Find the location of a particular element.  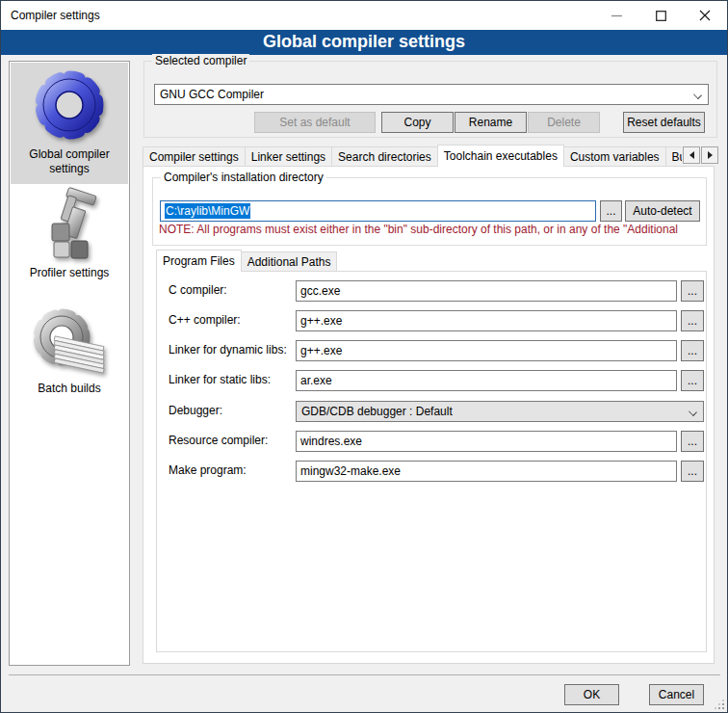

sidebar-item-global-compiler-settings: Global compiler settings is located at coordinates (69, 123).